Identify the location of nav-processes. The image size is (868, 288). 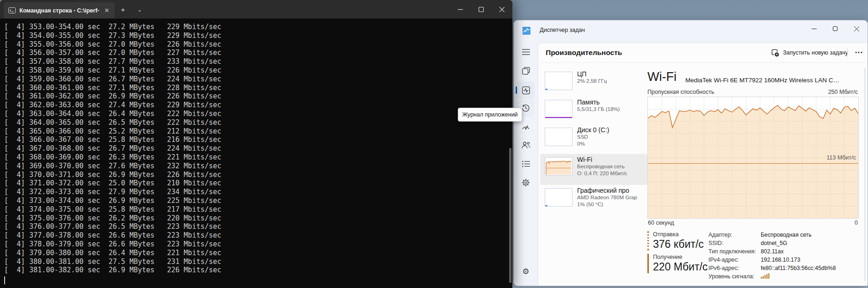
(526, 71).